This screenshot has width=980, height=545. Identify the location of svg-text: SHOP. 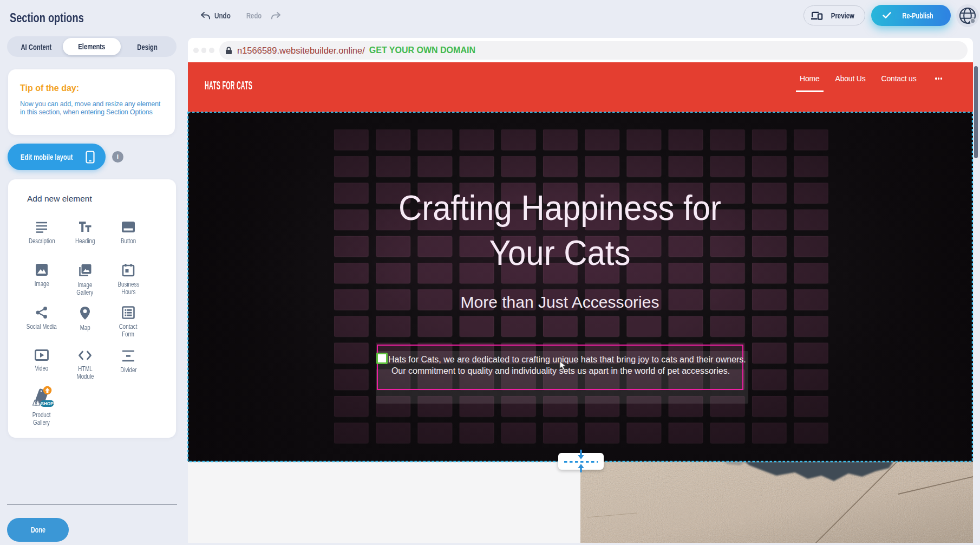
(47, 404).